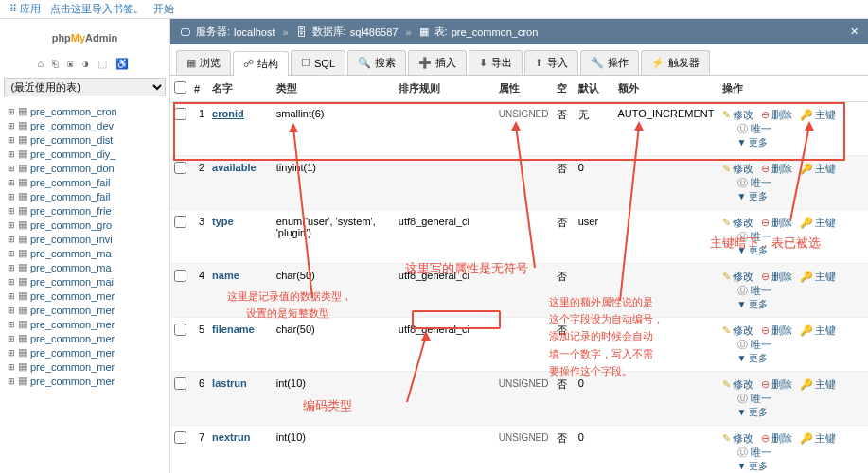  I want to click on apps-label: ⠿ 应用, so click(25, 9).